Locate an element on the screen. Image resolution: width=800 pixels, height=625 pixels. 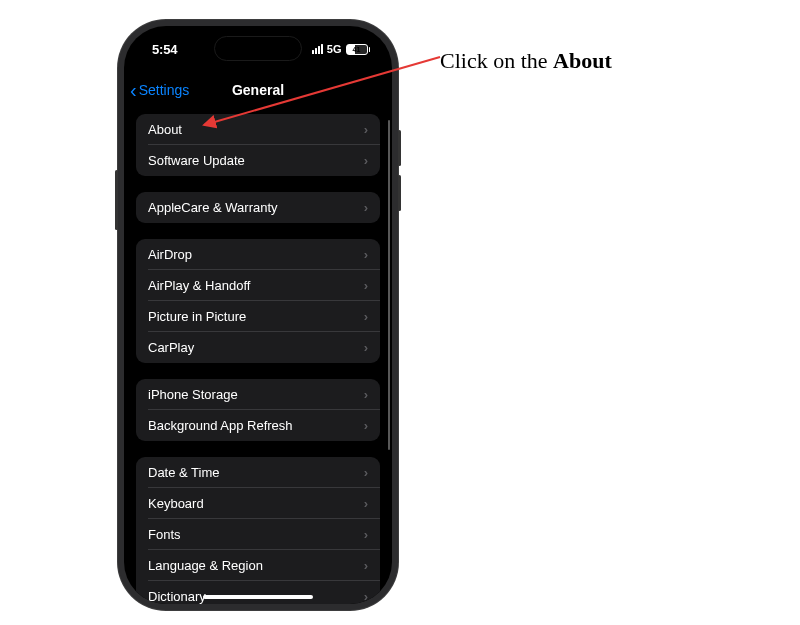
settings-row-carplay: CarPlay› is located at coordinates (258, 348).